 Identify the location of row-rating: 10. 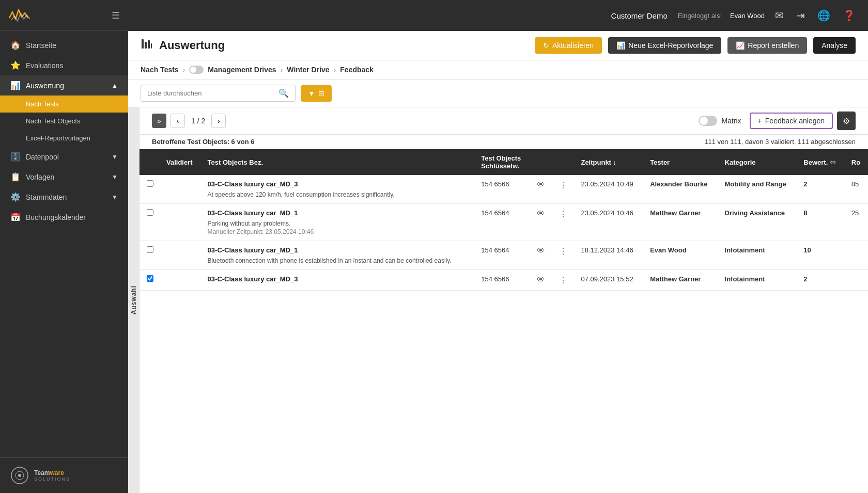
(821, 256).